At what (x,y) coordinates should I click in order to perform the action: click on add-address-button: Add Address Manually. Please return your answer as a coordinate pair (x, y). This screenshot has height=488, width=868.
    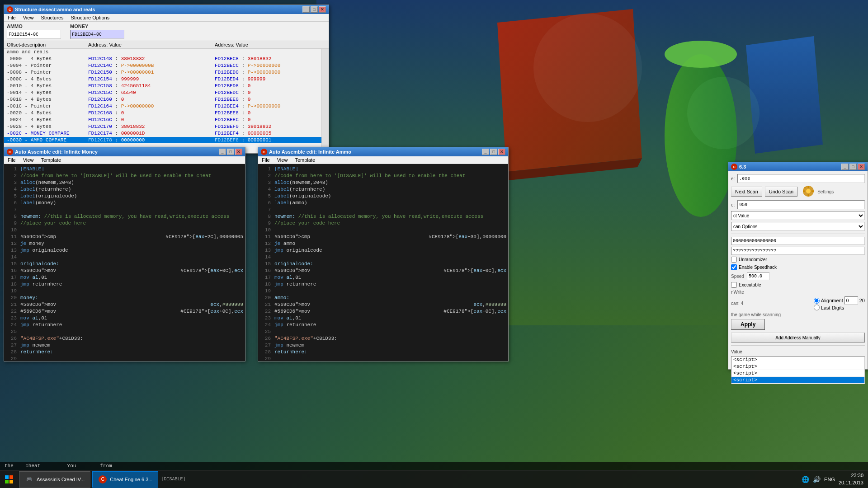
    Looking at the image, I should click on (798, 338).